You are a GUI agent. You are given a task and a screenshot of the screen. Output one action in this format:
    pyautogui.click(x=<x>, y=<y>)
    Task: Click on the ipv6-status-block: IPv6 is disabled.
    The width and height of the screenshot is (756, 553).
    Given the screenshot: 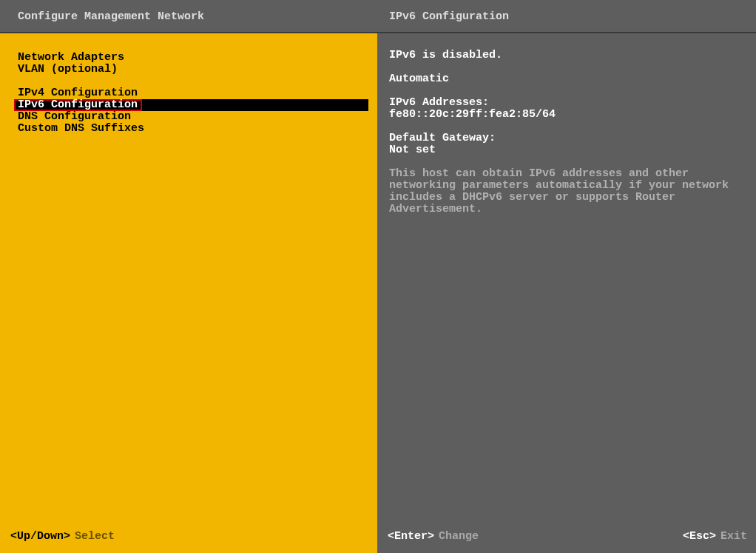 What is the action you would take?
    pyautogui.click(x=567, y=56)
    